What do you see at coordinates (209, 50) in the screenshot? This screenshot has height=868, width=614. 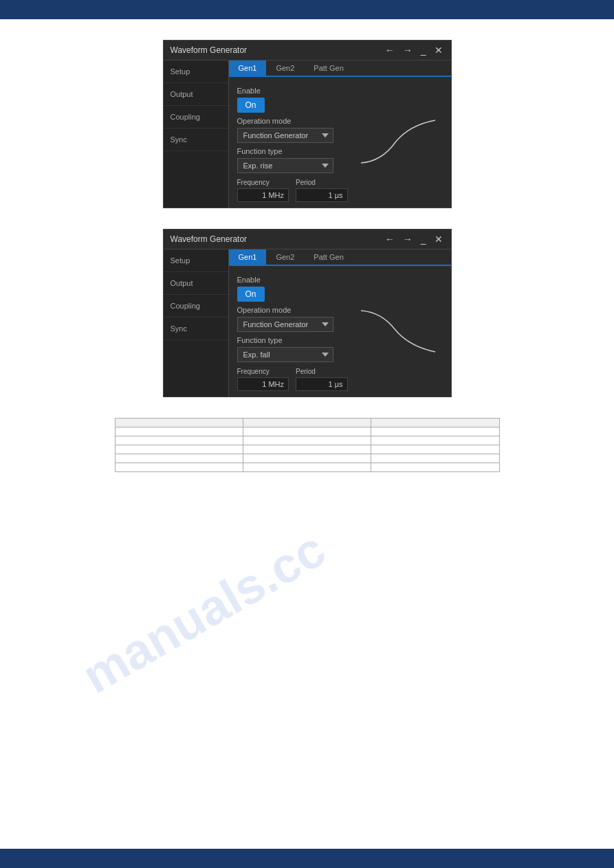 I see `window1-title: Waveform Generator` at bounding box center [209, 50].